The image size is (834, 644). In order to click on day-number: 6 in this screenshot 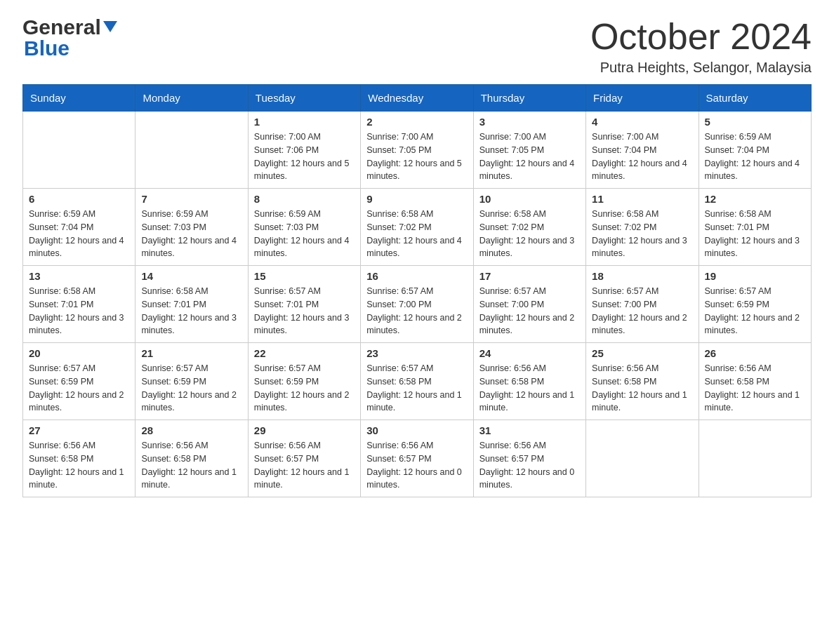, I will do `click(79, 199)`.